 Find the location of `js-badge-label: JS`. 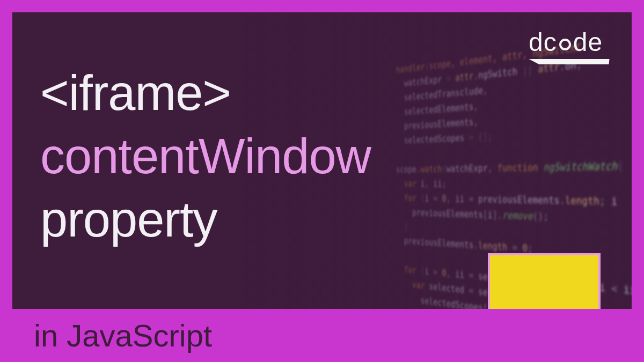

js-badge-label: JS is located at coordinates (556, 302).